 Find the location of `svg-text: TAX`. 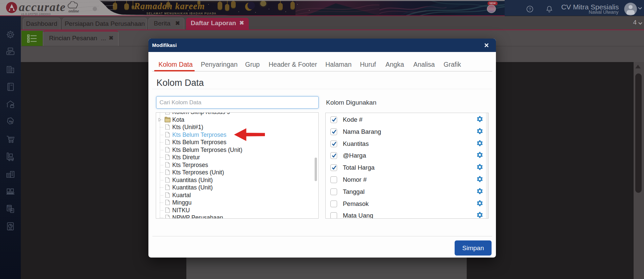

svg-text: TAX is located at coordinates (9, 207).